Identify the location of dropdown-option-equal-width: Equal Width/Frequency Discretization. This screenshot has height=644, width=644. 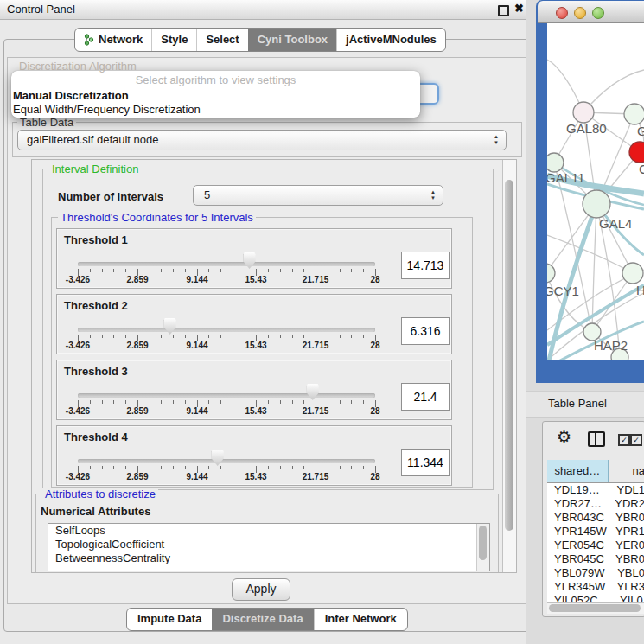
(216, 110).